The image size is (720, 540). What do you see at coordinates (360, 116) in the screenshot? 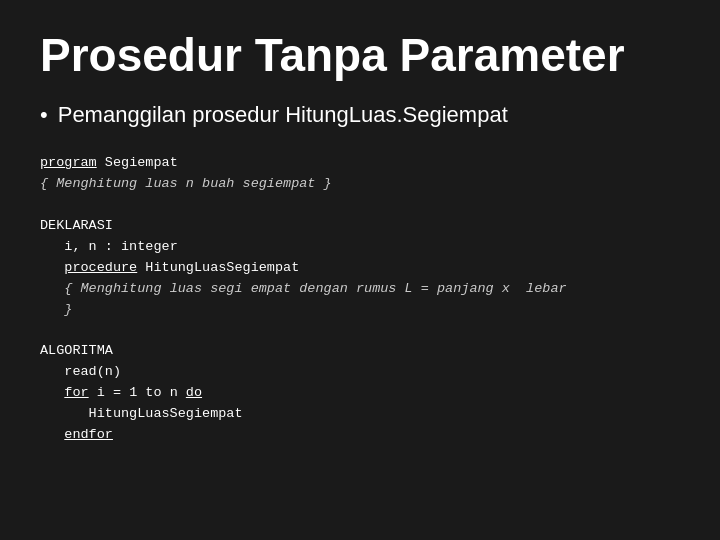
I see `bullet-point: • Pemanggilan prosedur HitungLuas.Segiem…` at bounding box center [360, 116].